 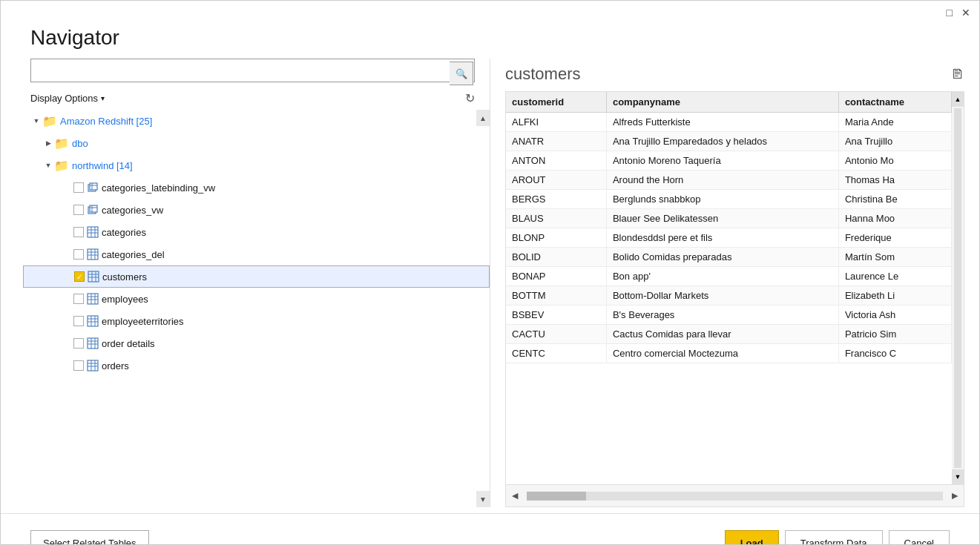 I want to click on cell-contactname-5: Hanna Moo, so click(x=895, y=219).